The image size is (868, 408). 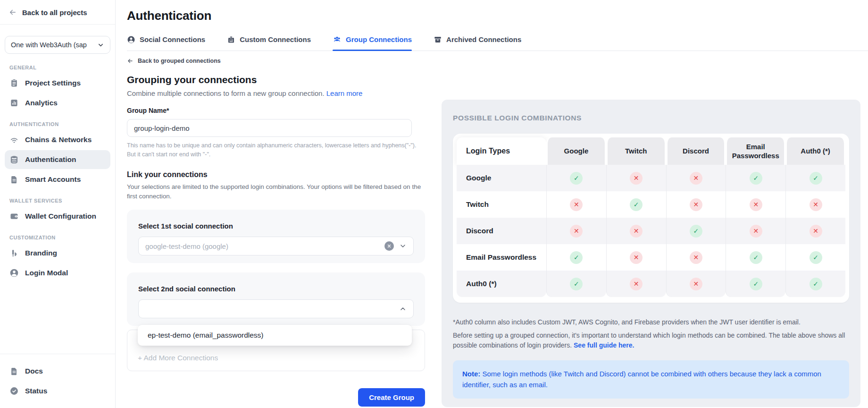 I want to click on group-name-help: This name has to be unique and can only …, so click(x=273, y=150).